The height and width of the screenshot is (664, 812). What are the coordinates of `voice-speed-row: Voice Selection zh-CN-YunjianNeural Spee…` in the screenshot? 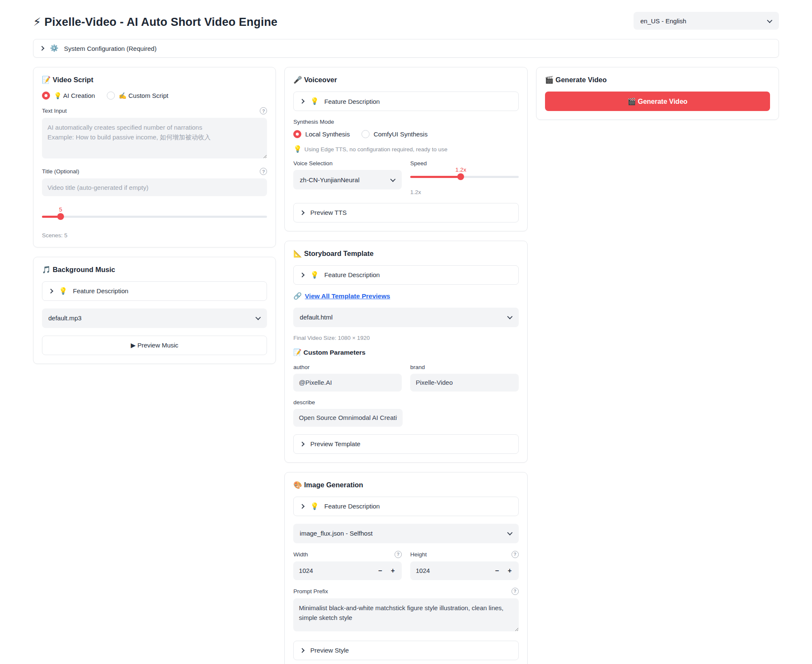 It's located at (406, 178).